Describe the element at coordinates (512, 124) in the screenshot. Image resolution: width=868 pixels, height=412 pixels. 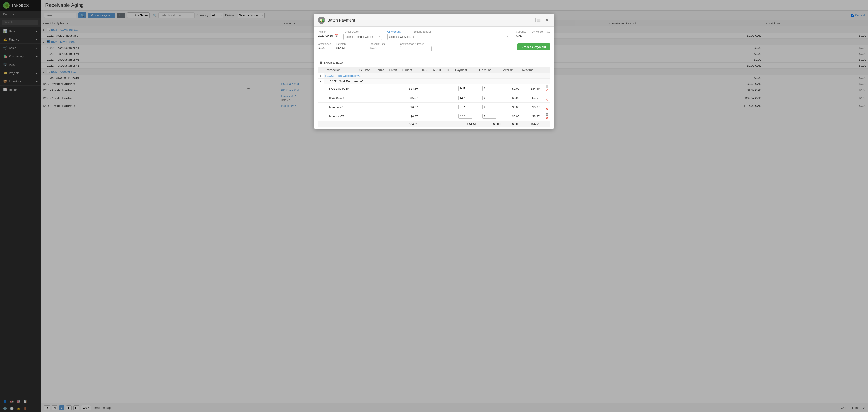
I see `footer-available: $0.00` at that location.